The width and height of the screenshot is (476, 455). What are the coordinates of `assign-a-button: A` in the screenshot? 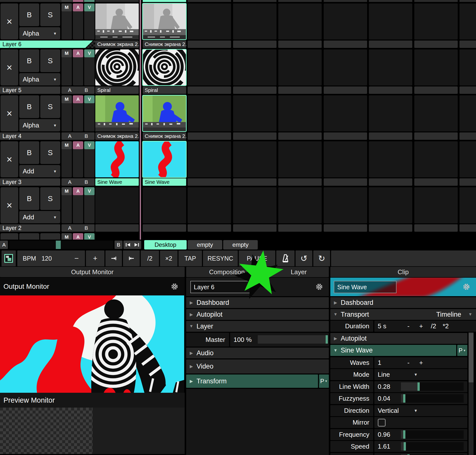 It's located at (70, 228).